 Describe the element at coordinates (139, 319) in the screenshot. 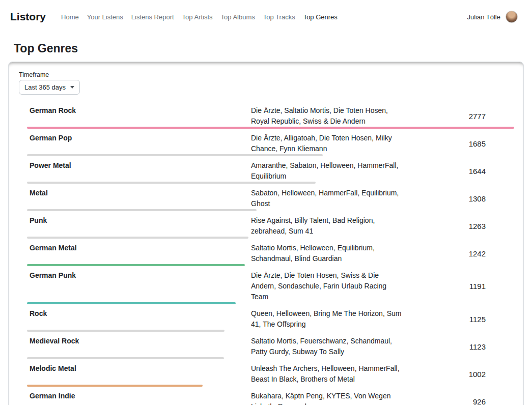

I see `genre-name: Rock` at that location.